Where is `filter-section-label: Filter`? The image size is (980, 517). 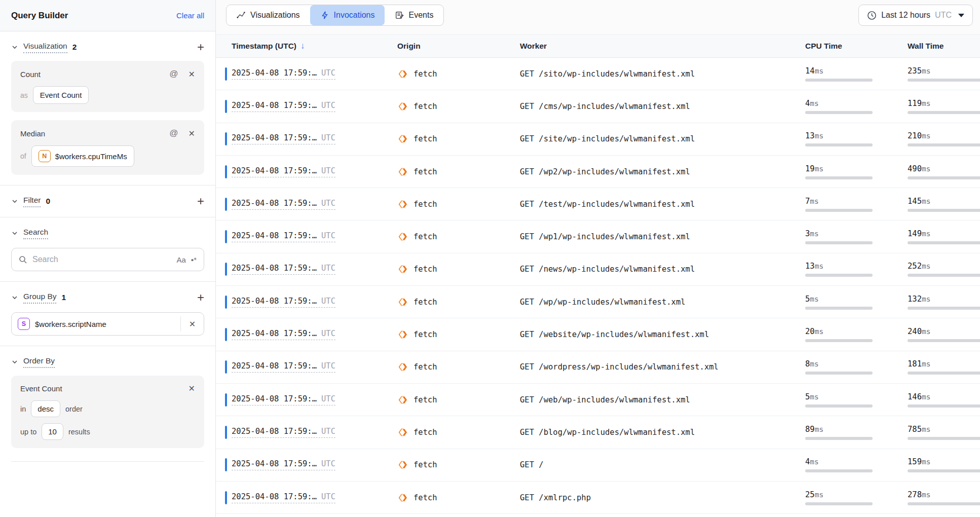 filter-section-label: Filter is located at coordinates (32, 202).